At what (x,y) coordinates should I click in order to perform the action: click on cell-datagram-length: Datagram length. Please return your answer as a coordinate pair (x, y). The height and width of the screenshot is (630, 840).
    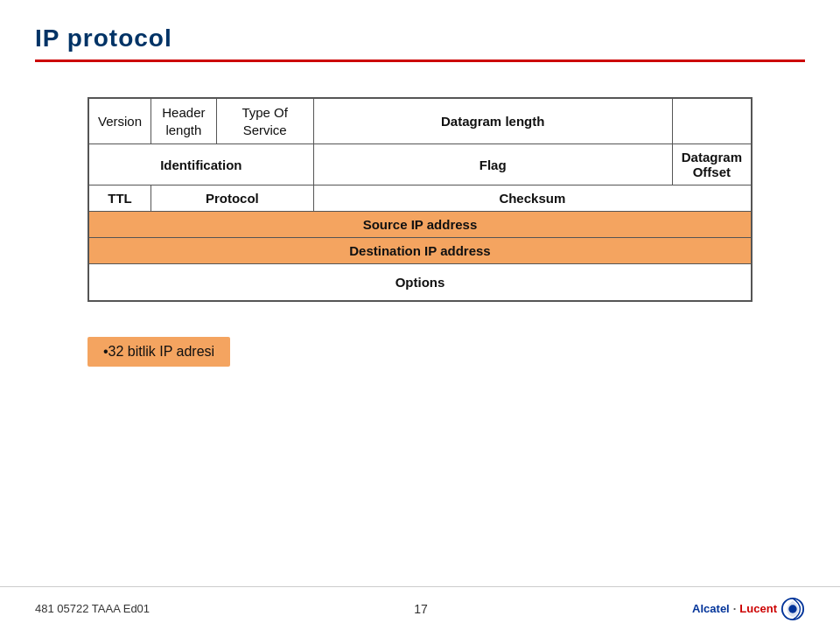
    Looking at the image, I should click on (493, 121).